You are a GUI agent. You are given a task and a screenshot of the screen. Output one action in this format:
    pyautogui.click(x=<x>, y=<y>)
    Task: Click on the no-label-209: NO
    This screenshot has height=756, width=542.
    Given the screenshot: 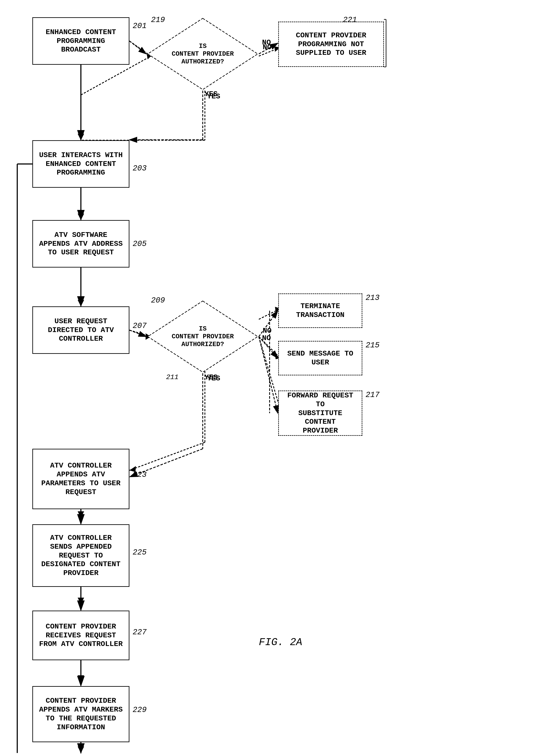 What is the action you would take?
    pyautogui.click(x=267, y=338)
    